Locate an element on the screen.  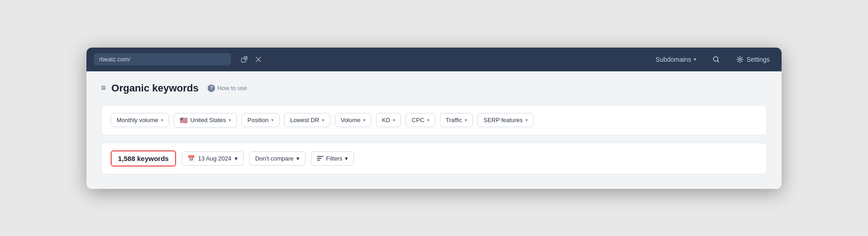
settings-label: Settings is located at coordinates (758, 59).